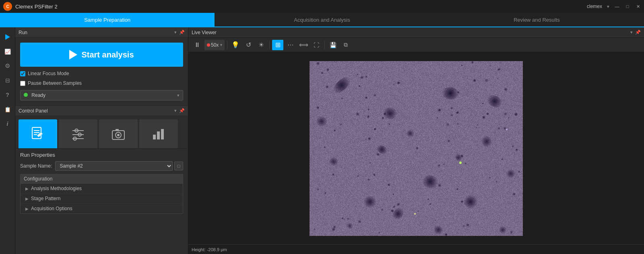 Image resolution: width=644 pixels, height=254 pixels. What do you see at coordinates (101, 132) in the screenshot?
I see `control-panel-tabs` at bounding box center [101, 132].